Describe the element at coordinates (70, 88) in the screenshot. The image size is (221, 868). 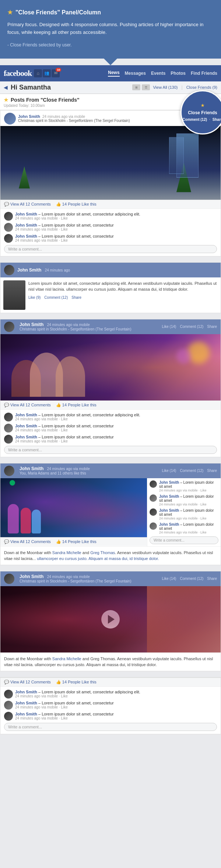
I see `greeting: Hi Samantha` at that location.